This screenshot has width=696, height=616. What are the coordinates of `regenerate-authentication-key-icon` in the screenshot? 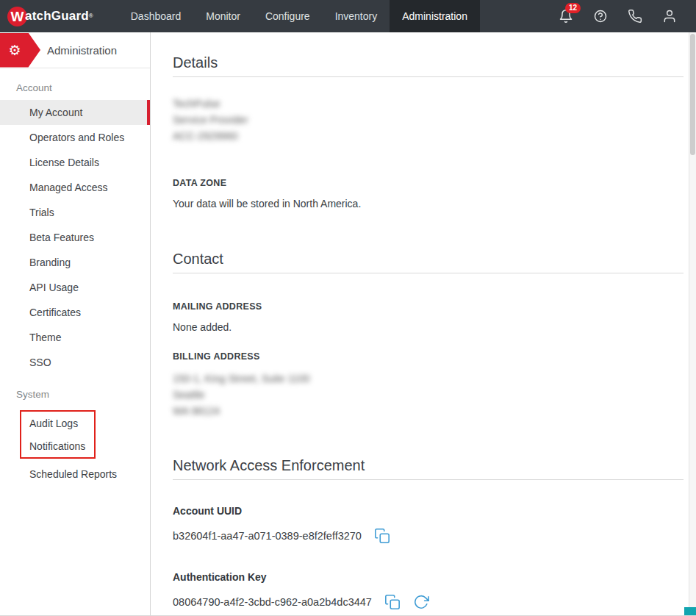 It's located at (421, 602).